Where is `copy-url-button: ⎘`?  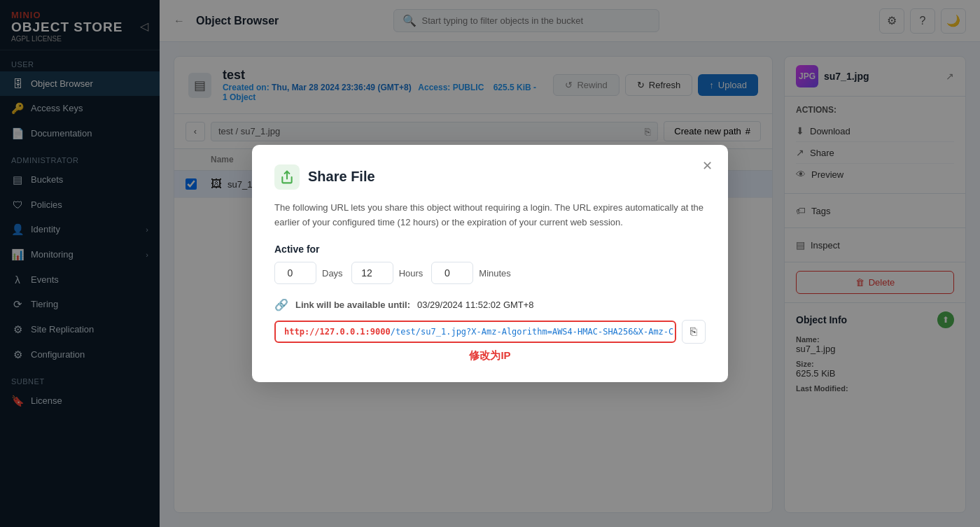
copy-url-button: ⎘ is located at coordinates (694, 332).